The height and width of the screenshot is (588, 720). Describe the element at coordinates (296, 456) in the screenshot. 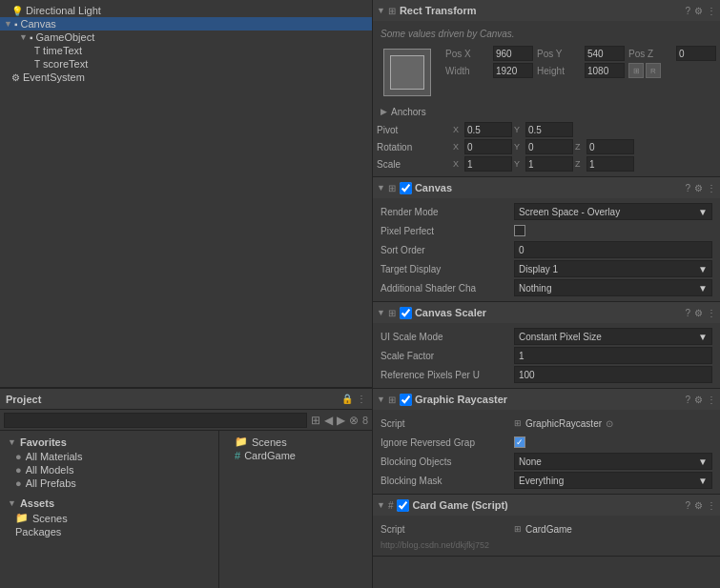

I see `project-item-cardgame: # CardGame` at that location.